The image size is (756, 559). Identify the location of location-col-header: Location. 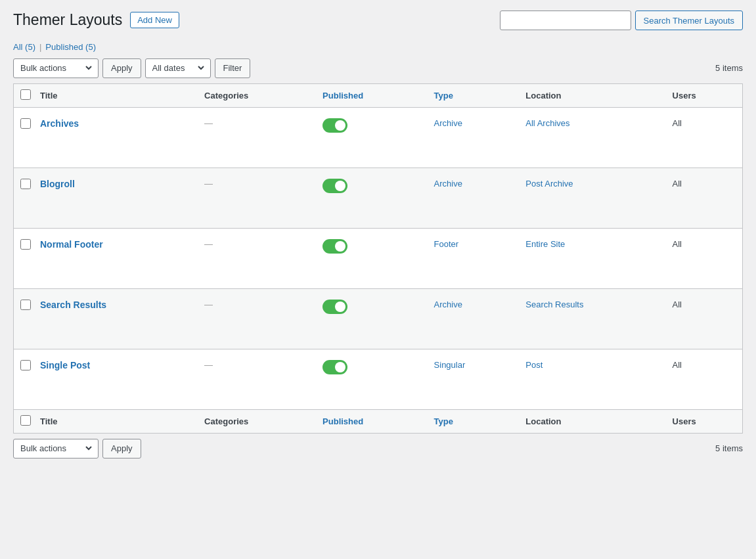
(592, 95).